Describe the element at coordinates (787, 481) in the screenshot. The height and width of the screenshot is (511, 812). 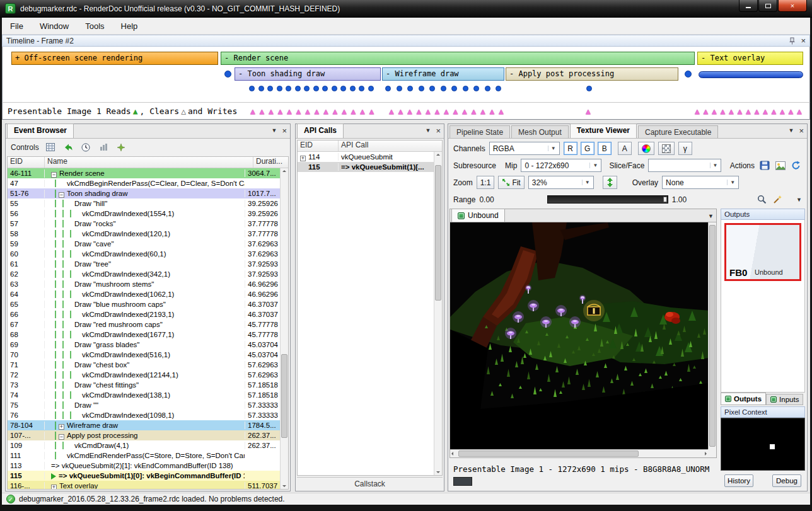
I see `debug-button: Debug` at that location.